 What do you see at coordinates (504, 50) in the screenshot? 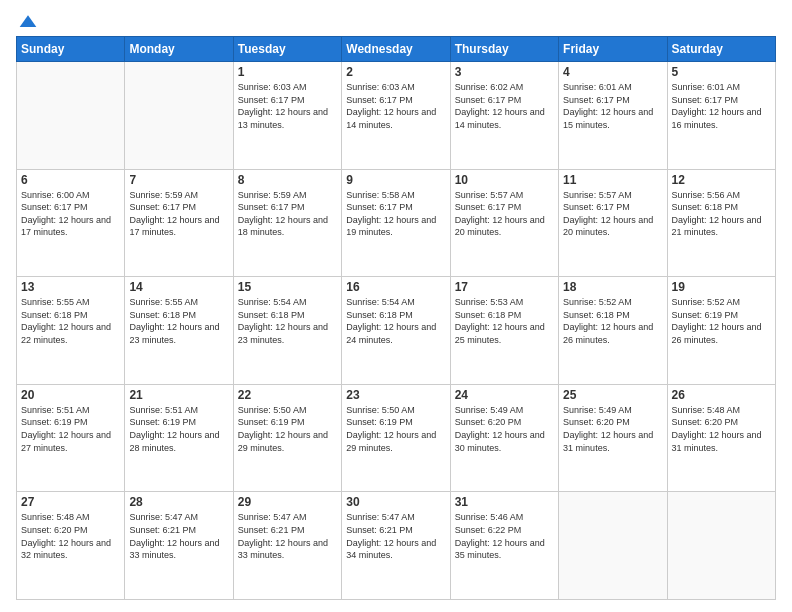
I see `weekday-header-thursday: Thursday` at bounding box center [504, 50].